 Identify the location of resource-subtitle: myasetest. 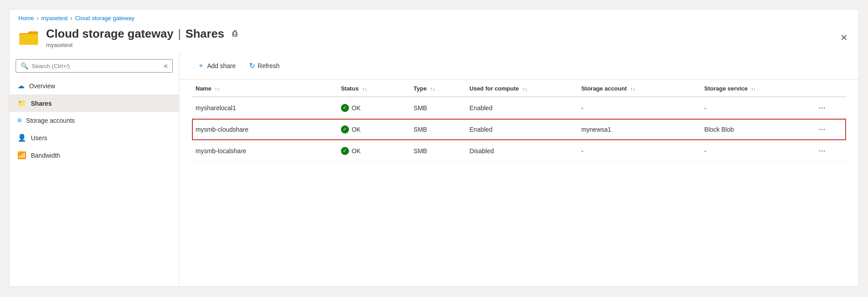
(141, 45).